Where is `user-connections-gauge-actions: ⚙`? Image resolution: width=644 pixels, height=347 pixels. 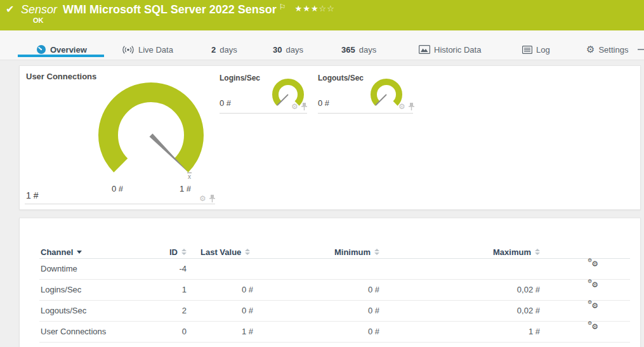 user-connections-gauge-actions: ⚙ is located at coordinates (207, 199).